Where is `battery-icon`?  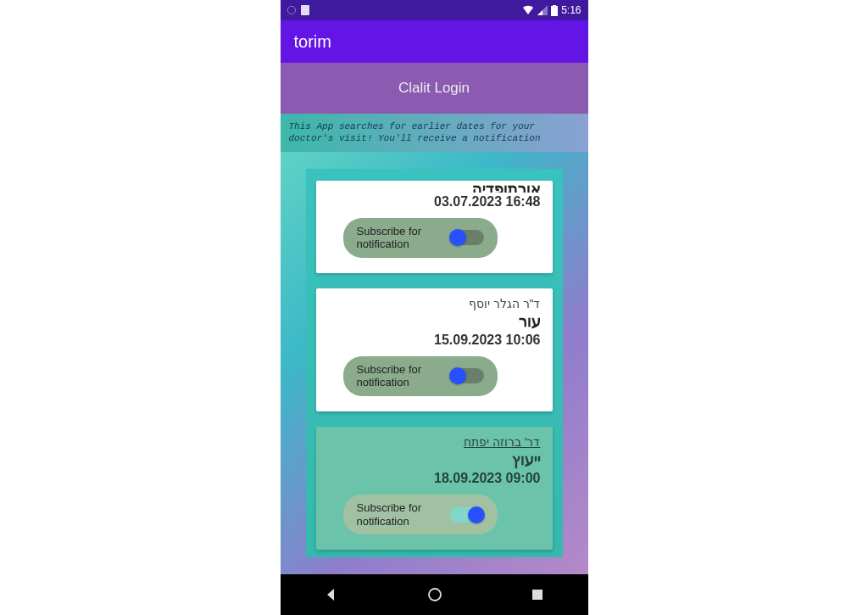 battery-icon is located at coordinates (554, 10).